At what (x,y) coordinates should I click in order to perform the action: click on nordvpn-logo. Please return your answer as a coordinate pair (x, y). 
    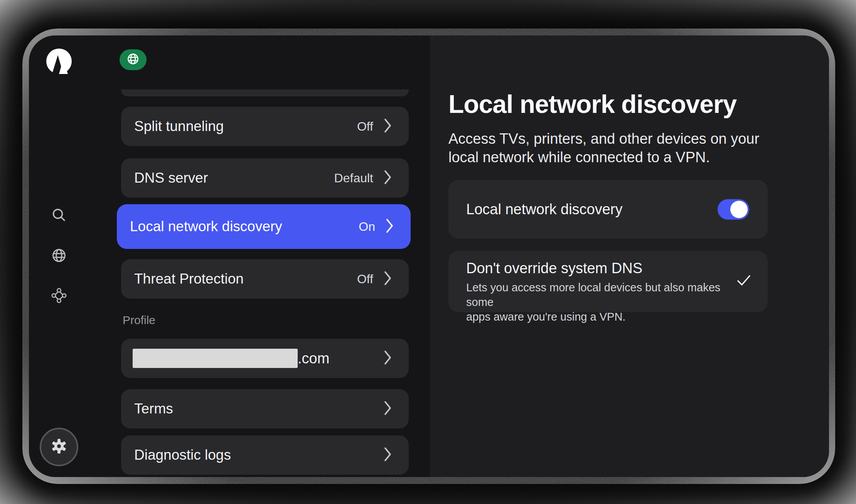
    Looking at the image, I should click on (59, 61).